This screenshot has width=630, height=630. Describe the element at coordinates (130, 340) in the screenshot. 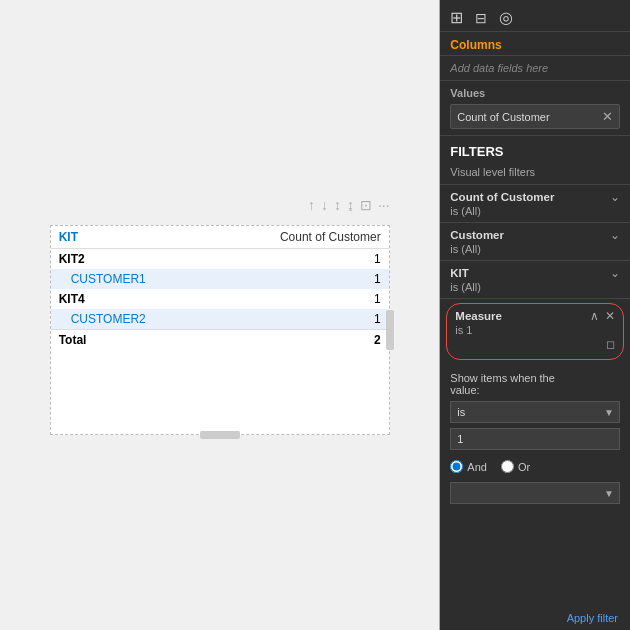

I see `cell-total-label: Total` at that location.